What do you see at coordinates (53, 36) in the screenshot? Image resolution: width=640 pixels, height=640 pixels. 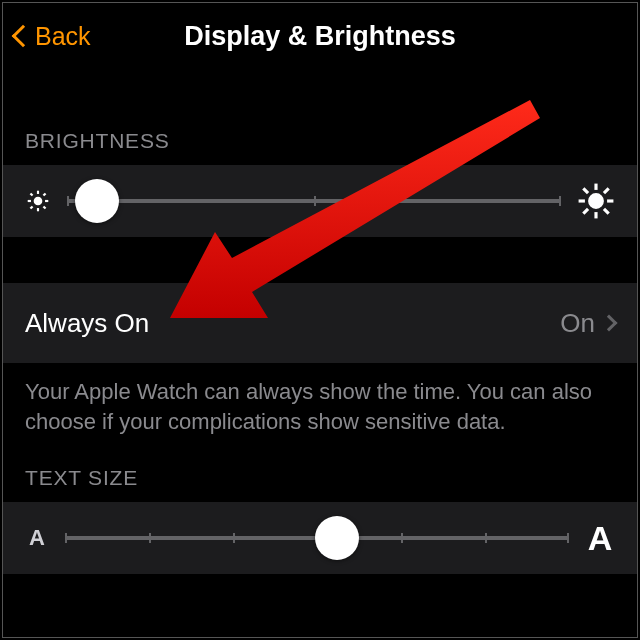 I see `back-button: Back` at bounding box center [53, 36].